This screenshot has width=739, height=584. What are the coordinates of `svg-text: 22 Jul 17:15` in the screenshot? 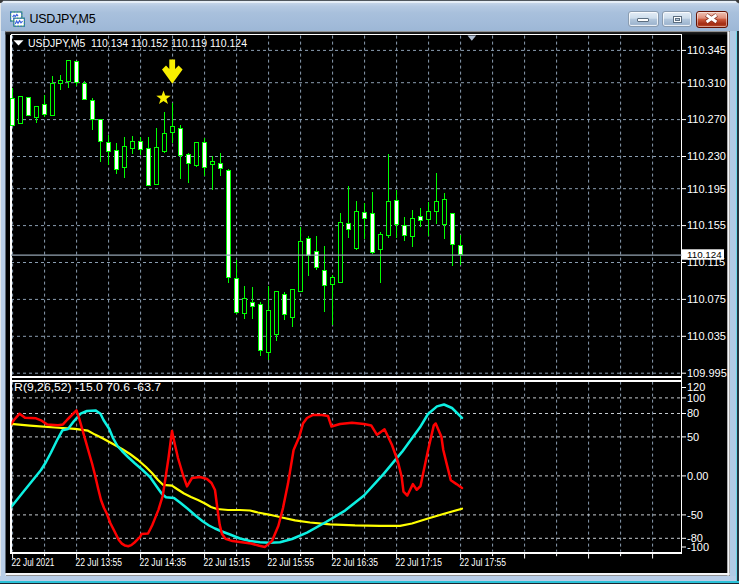 It's located at (420, 562).